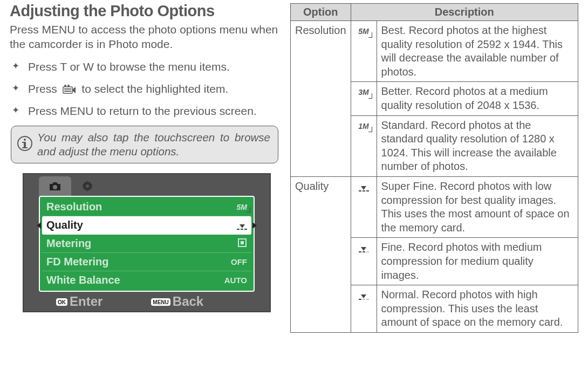 The image size is (588, 370). What do you see at coordinates (87, 186) in the screenshot?
I see `tab-settings` at bounding box center [87, 186].